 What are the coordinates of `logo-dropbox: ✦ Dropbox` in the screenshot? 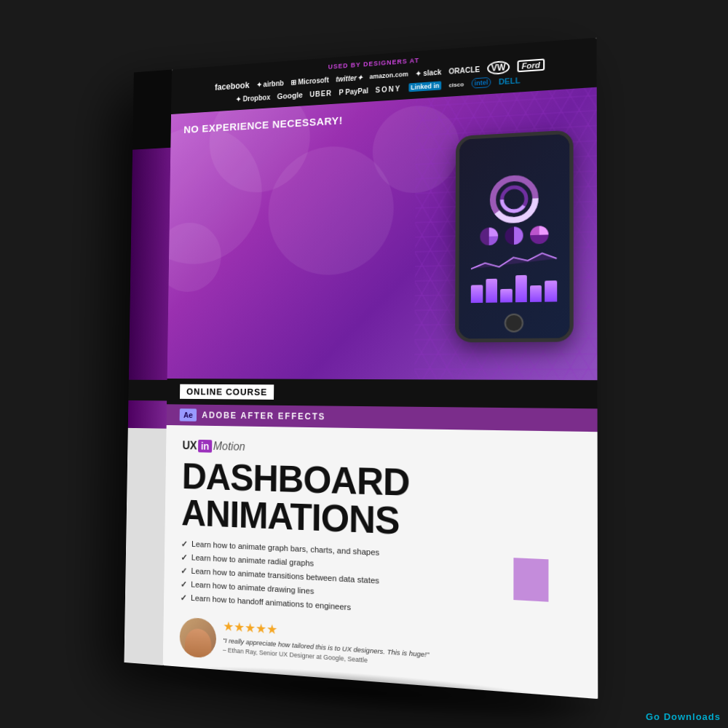 It's located at (253, 98).